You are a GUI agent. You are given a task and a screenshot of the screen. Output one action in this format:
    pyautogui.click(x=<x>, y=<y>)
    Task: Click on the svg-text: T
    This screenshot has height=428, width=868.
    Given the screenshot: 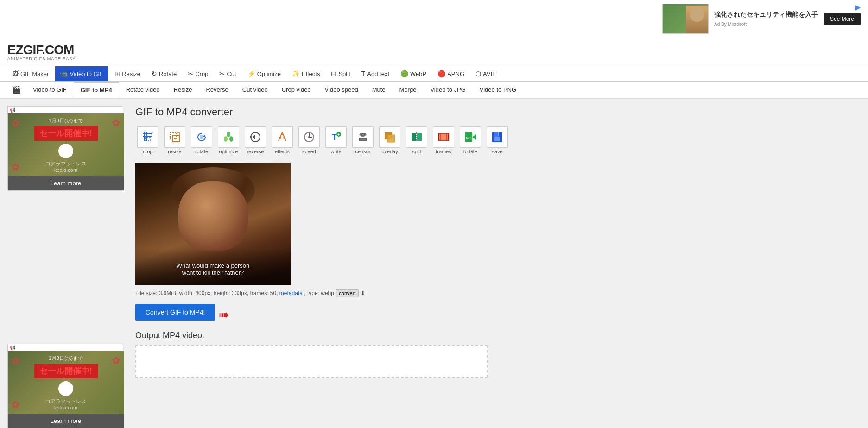 What is the action you would take?
    pyautogui.click(x=335, y=137)
    